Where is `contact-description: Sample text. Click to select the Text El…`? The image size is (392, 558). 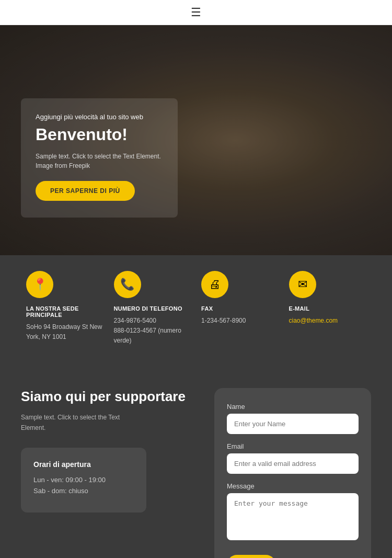 contact-description: Sample text. Click to select the Text El… is located at coordinates (107, 423).